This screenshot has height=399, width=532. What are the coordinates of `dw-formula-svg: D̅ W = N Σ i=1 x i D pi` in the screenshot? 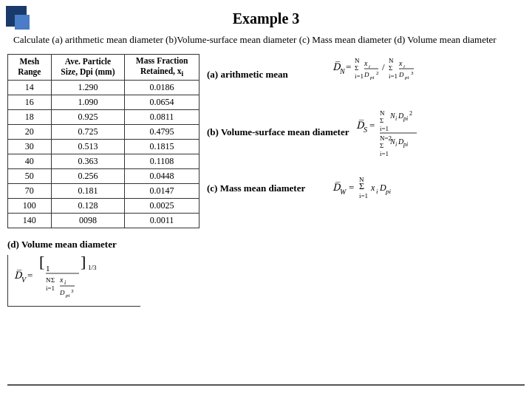 It's located at (392, 188).